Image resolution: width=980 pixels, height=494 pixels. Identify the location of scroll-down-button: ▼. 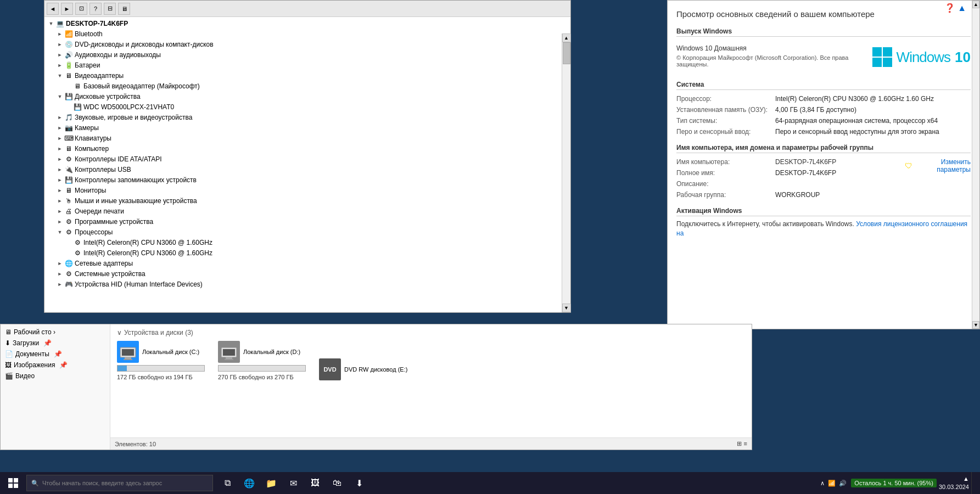
(567, 308).